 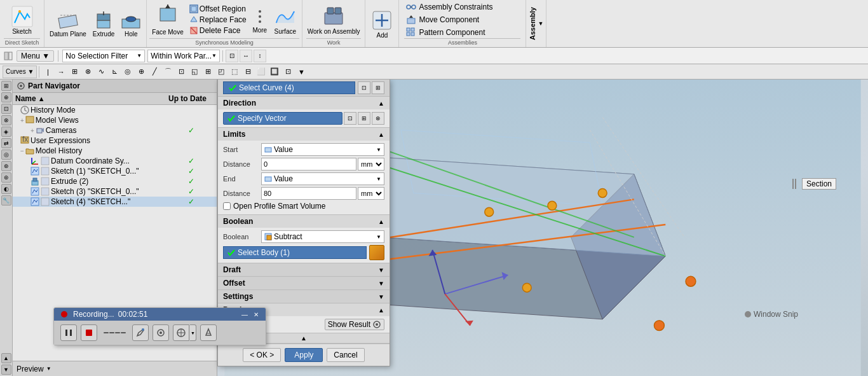 What do you see at coordinates (6, 178) in the screenshot?
I see `left-icon-9: ⊚` at bounding box center [6, 178].